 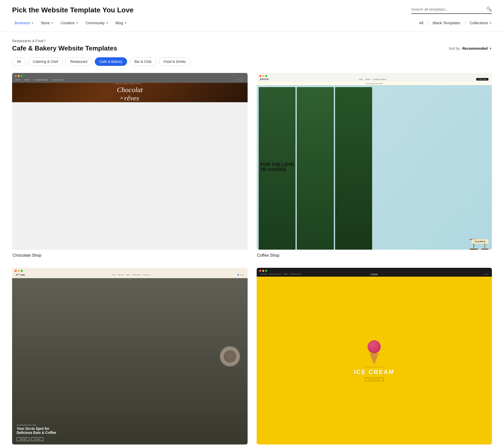 What do you see at coordinates (252, 38) in the screenshot?
I see `breadcrumb: Restaurants & Food /` at bounding box center [252, 38].